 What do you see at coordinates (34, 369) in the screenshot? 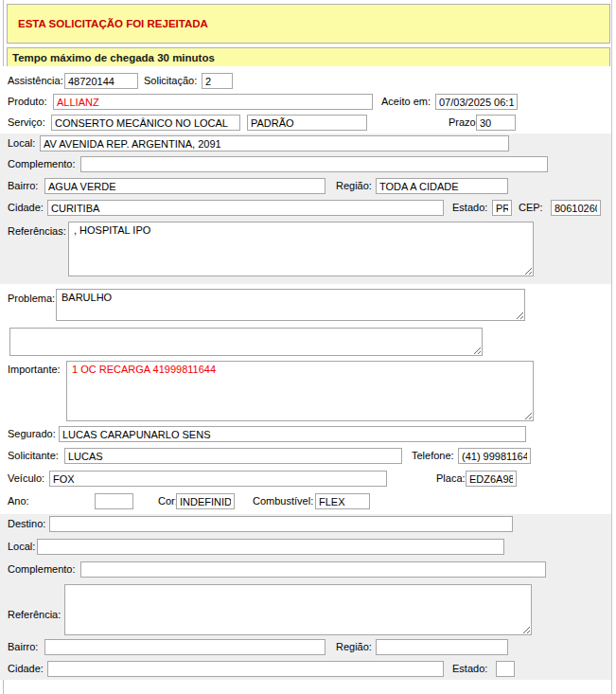
I see `importante-label: Importante:` at bounding box center [34, 369].